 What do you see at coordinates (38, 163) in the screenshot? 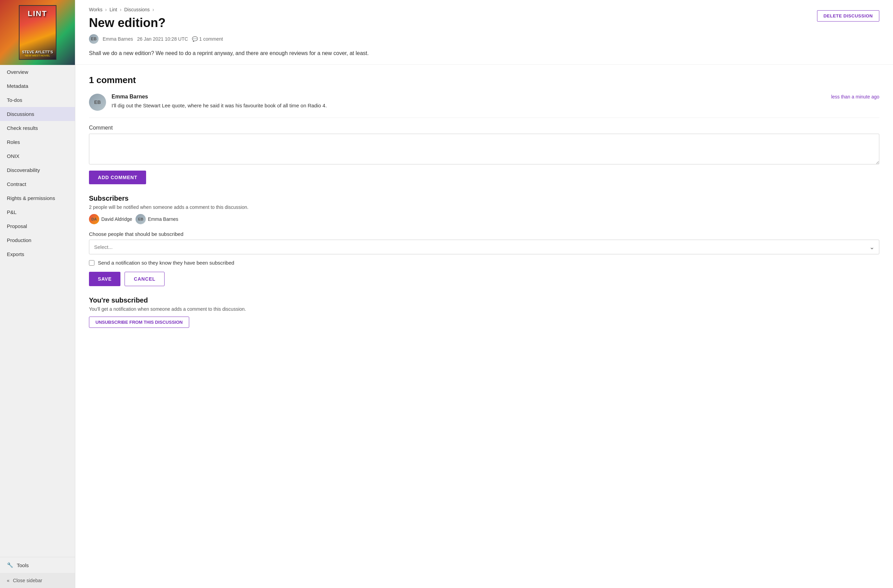
I see `nav-items: Overview Metadata To-dos Discussions Che…` at bounding box center [38, 163].